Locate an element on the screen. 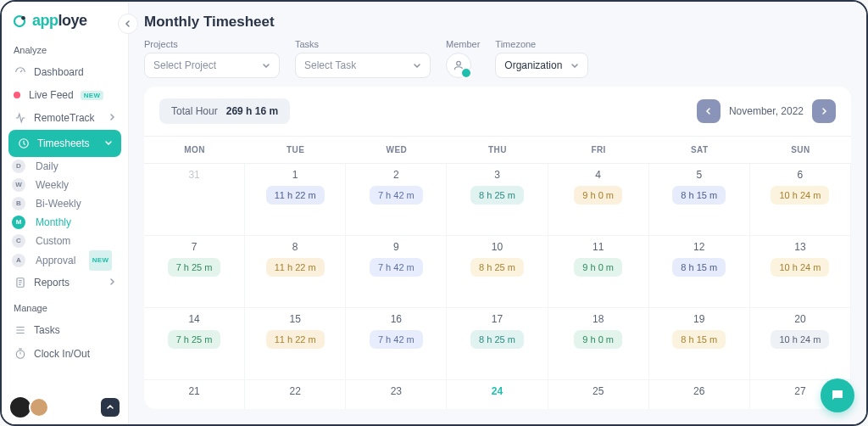 The image size is (868, 426). calendar-cell: 23 is located at coordinates (397, 395).